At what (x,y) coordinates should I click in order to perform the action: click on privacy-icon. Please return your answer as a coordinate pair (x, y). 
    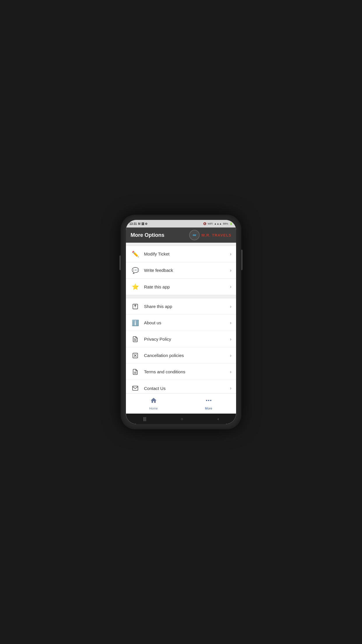
    Looking at the image, I should click on (135, 339).